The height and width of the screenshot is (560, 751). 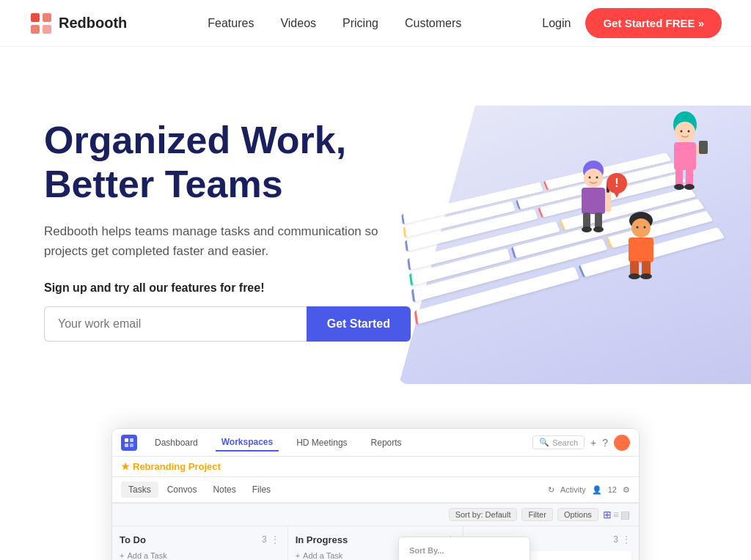 What do you see at coordinates (556, 23) in the screenshot?
I see `login-link: Login` at bounding box center [556, 23].